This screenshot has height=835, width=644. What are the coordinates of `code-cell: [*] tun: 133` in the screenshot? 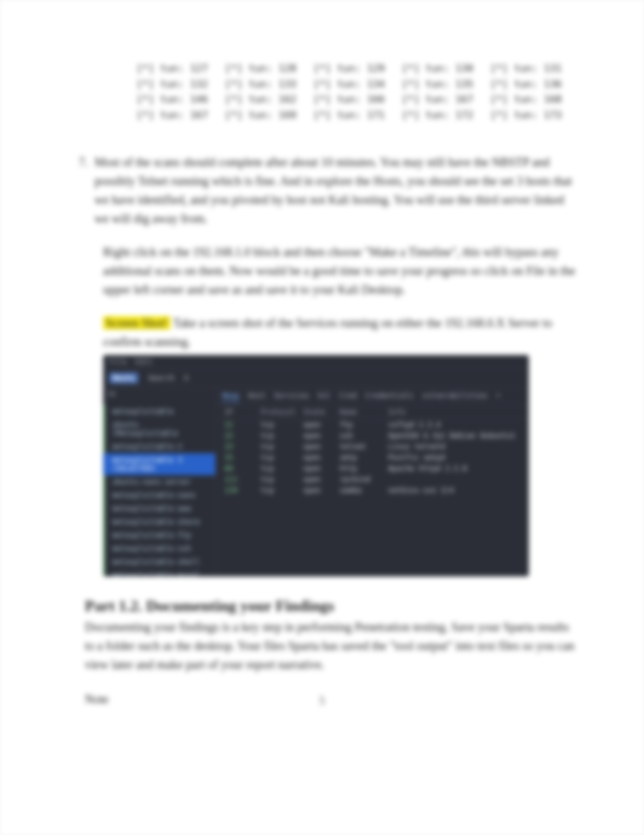 It's located at (261, 84).